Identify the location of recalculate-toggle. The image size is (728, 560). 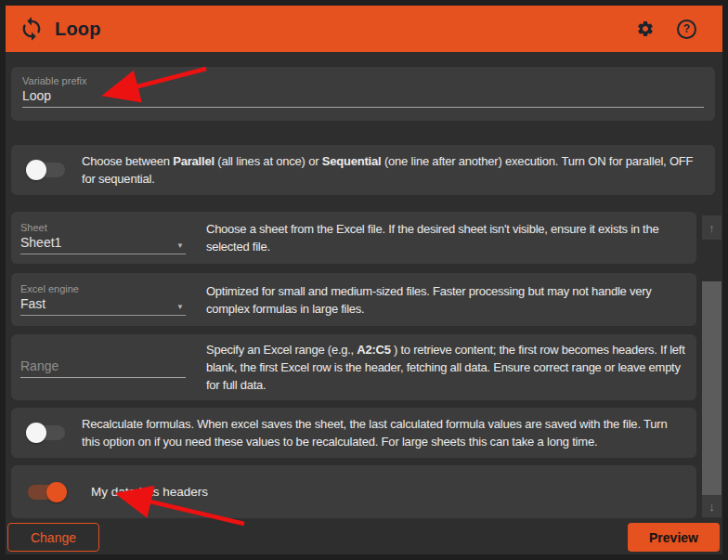
(46, 433).